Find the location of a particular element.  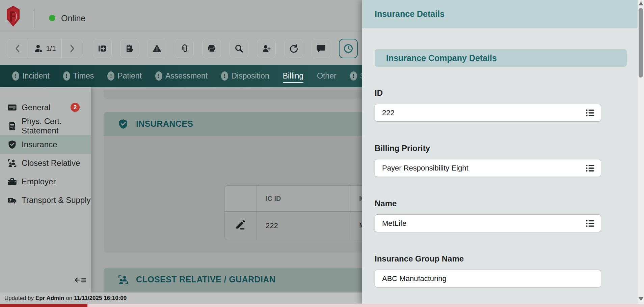

clipboard-check-icon is located at coordinates (130, 49).